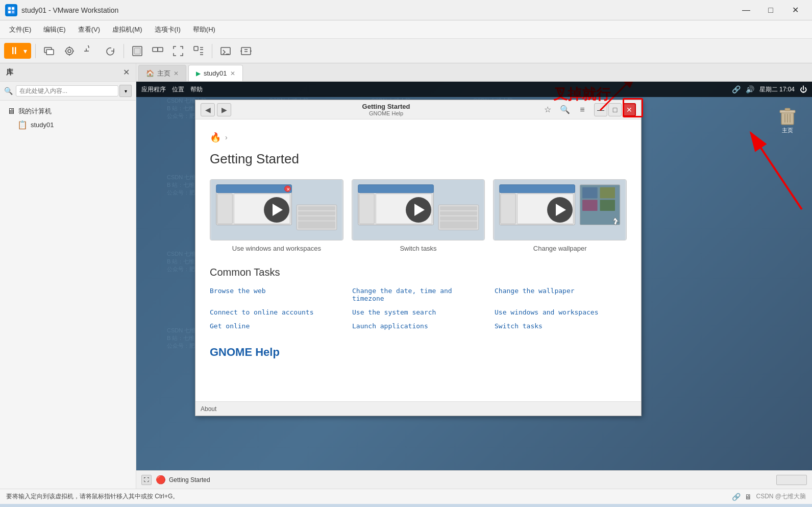 This screenshot has height=507, width=812. Describe the element at coordinates (158, 51) in the screenshot. I see `multi-monitor-button` at that location.